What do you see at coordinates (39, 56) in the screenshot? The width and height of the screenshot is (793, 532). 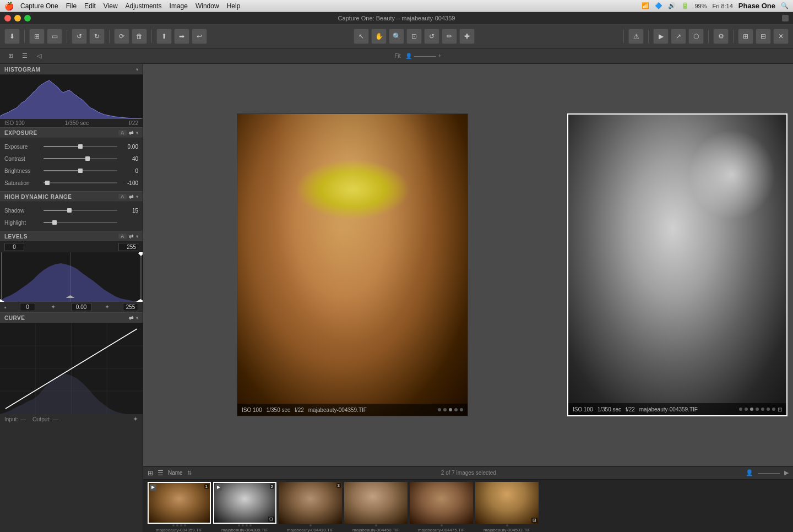 I see `panel-toggle-left: ◁` at bounding box center [39, 56].